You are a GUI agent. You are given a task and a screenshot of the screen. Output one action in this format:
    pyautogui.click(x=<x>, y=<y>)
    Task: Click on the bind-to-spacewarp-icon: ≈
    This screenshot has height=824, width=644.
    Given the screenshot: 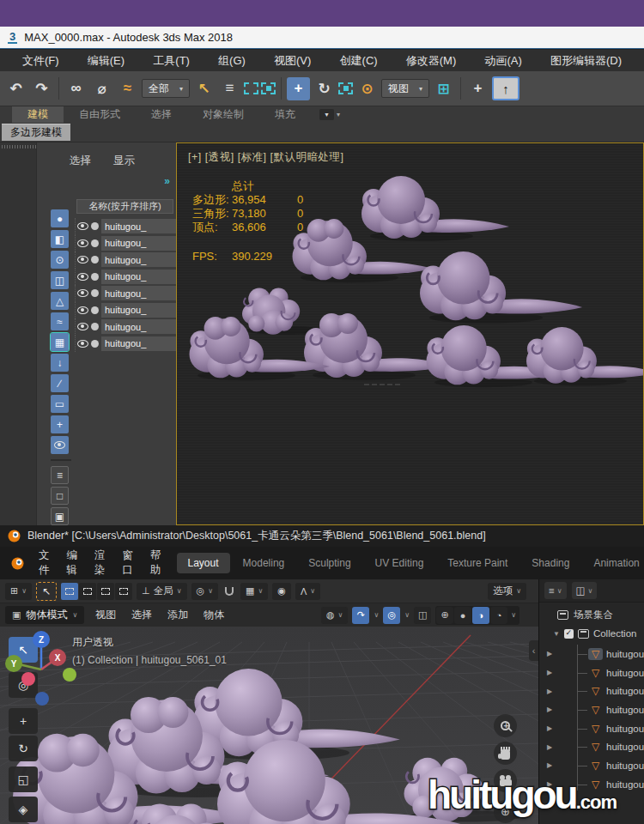 What is the action you would take?
    pyautogui.click(x=127, y=89)
    